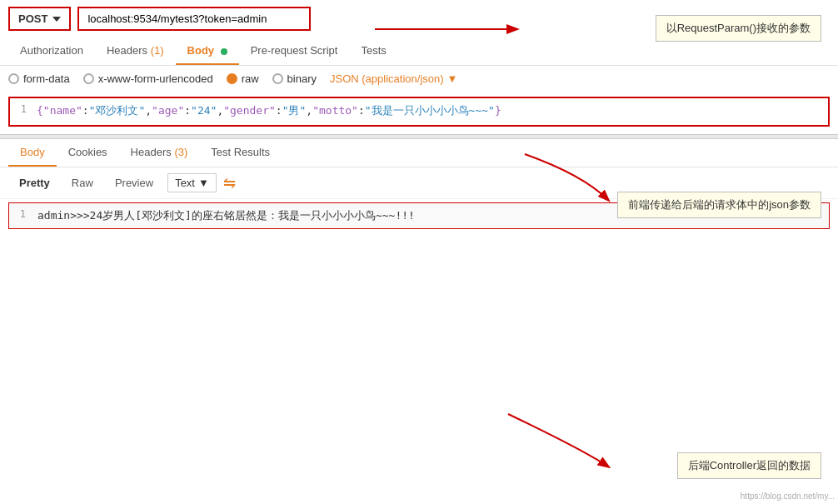 This screenshot has width=838, height=504. Describe the element at coordinates (295, 78) in the screenshot. I see `radio-binary: binary` at that location.